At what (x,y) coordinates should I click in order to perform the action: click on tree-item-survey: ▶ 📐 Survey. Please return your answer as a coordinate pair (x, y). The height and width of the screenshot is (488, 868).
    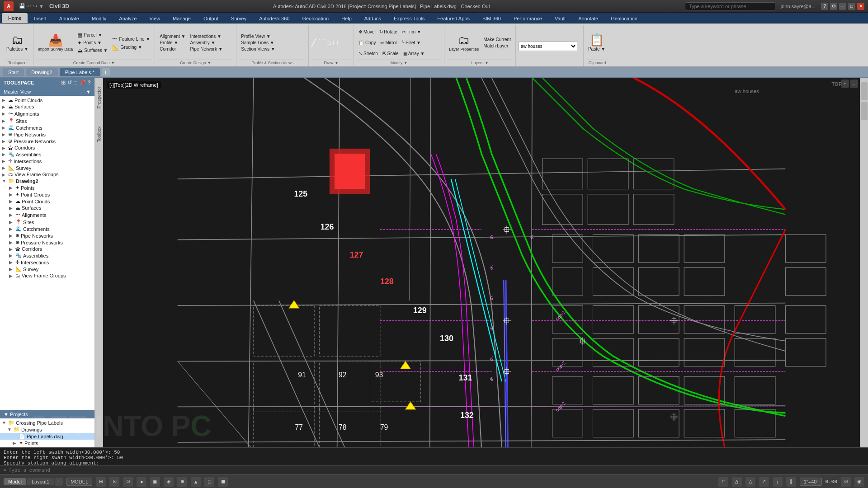
    Looking at the image, I should click on (47, 168).